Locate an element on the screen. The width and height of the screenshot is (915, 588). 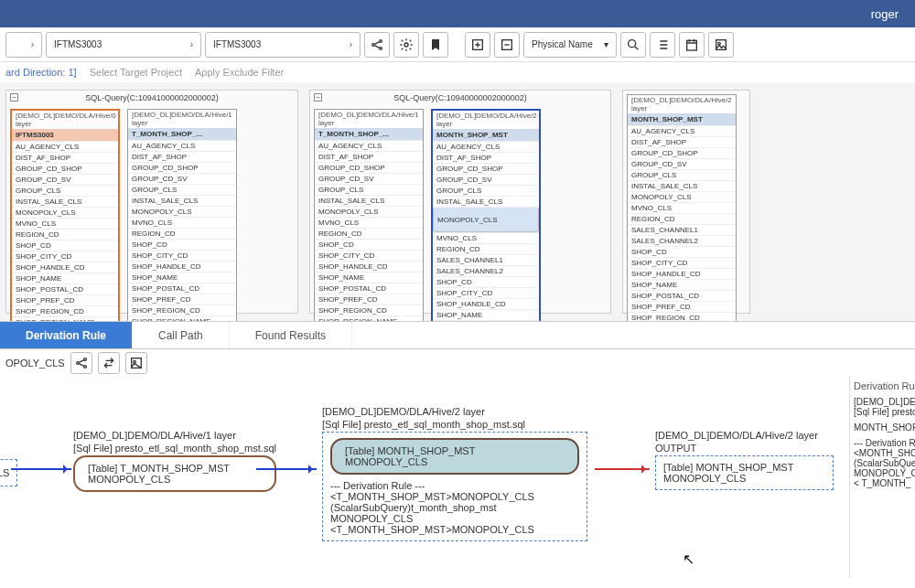
swap-icon is located at coordinates (109, 363).